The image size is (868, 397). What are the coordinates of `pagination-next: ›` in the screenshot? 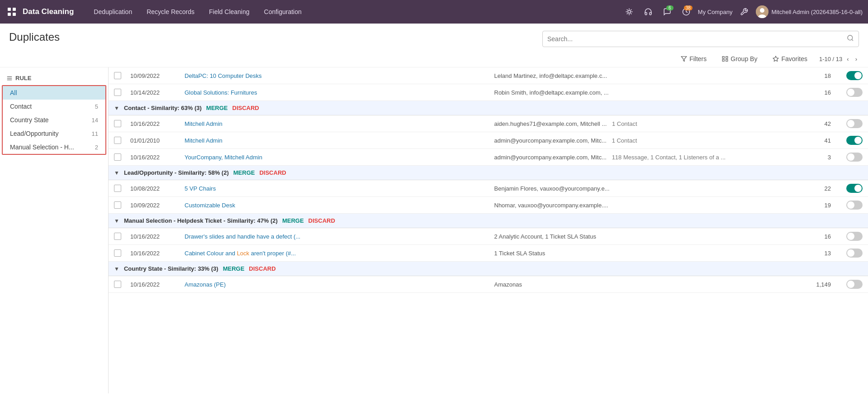 It's located at (856, 59).